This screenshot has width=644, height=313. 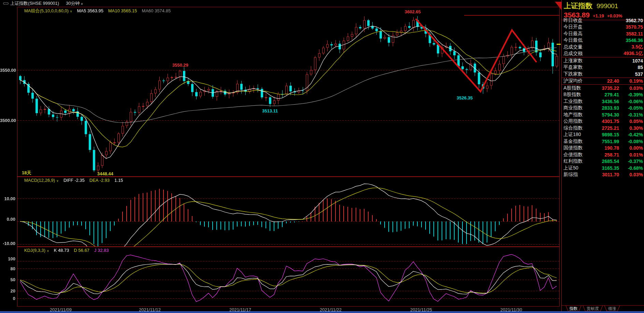 What do you see at coordinates (603, 21) in the screenshot?
I see `quote-row: 昨日收盘3562.70` at bounding box center [603, 21].